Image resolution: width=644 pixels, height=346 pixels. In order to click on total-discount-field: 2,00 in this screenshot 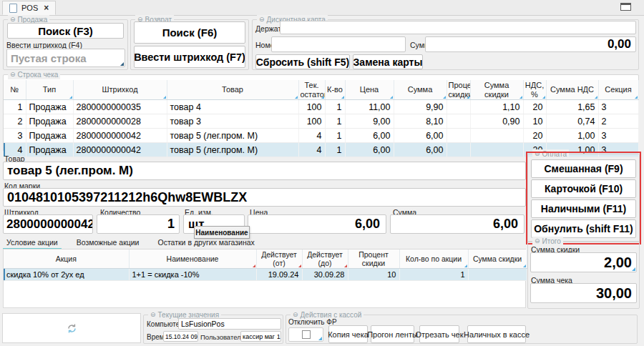, I will do `click(584, 262)`.